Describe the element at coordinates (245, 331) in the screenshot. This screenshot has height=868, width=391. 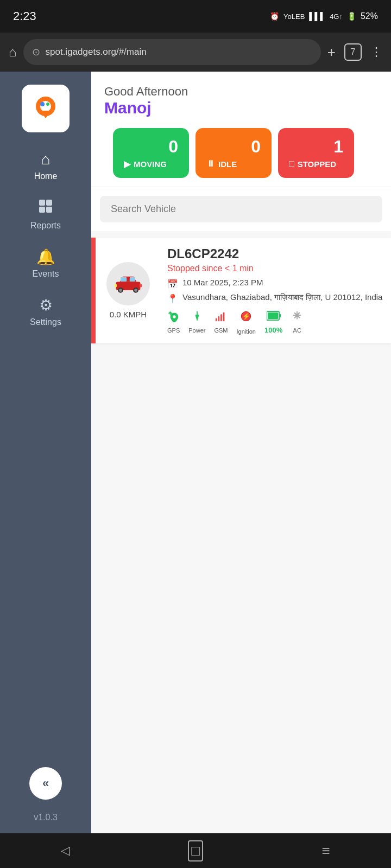
I see `ignition-label: Ignition` at that location.